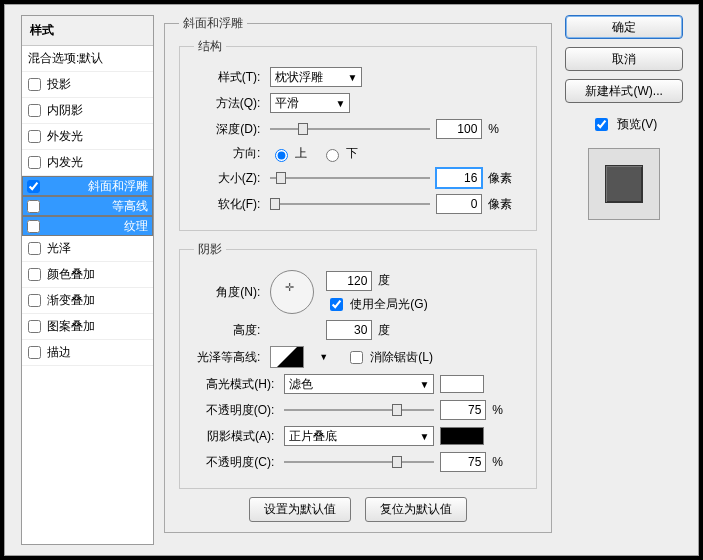 This screenshot has width=703, height=560. What do you see at coordinates (229, 292) in the screenshot?
I see `angle-label: 角度(N):` at bounding box center [229, 292].